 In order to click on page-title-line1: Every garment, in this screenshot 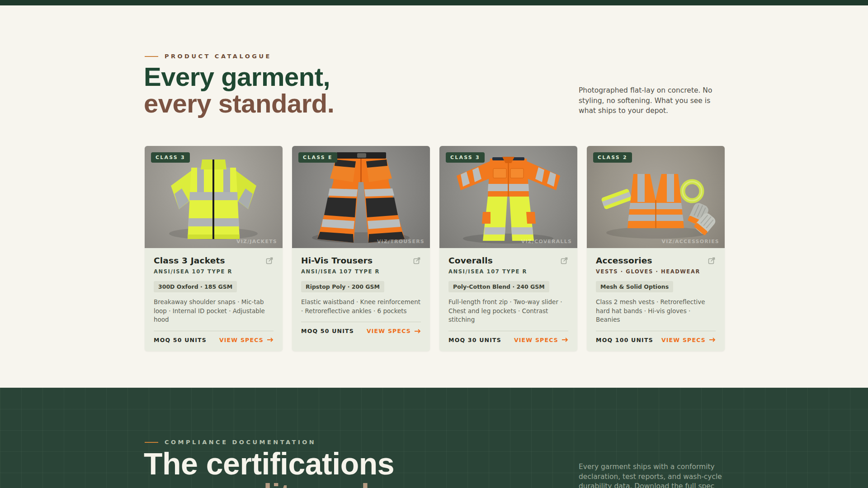, I will do `click(239, 77)`.